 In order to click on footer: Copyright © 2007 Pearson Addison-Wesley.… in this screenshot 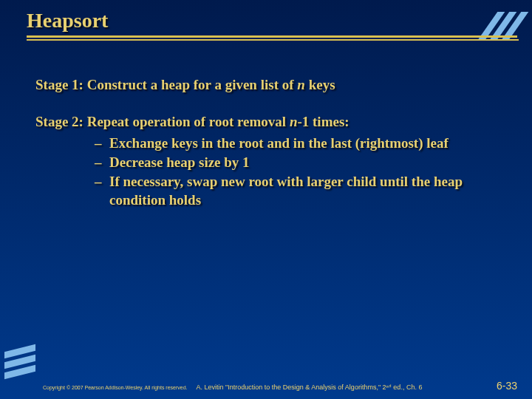, I will do `click(280, 386)`.